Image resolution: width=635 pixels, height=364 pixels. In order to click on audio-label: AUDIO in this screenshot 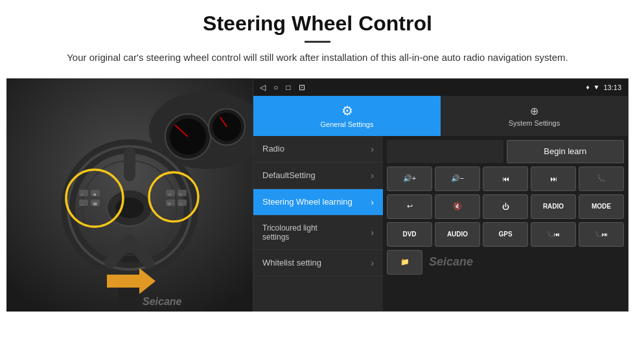, I will do `click(457, 234)`.